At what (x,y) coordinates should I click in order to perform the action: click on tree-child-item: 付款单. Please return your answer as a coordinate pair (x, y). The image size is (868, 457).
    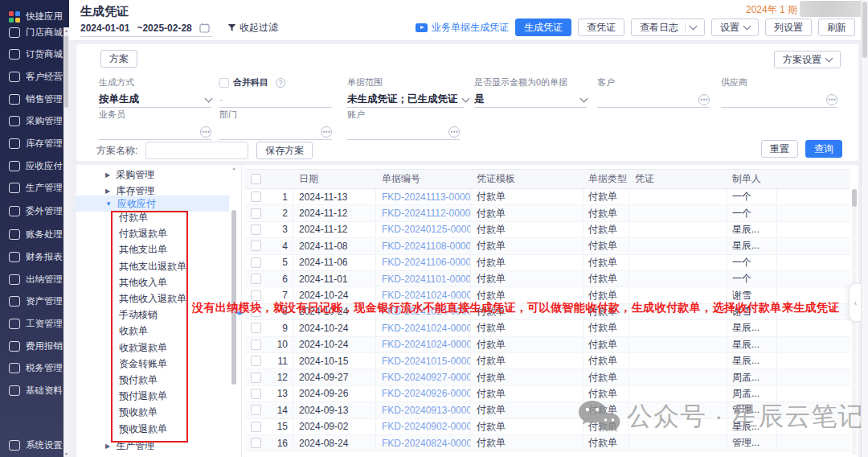
    Looking at the image, I should click on (153, 217).